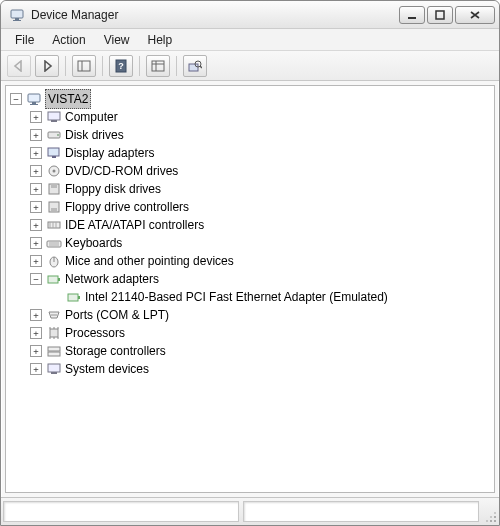 The width and height of the screenshot is (500, 526). What do you see at coordinates (116, 351) in the screenshot?
I see `tree-label: Storage controllers` at bounding box center [116, 351].